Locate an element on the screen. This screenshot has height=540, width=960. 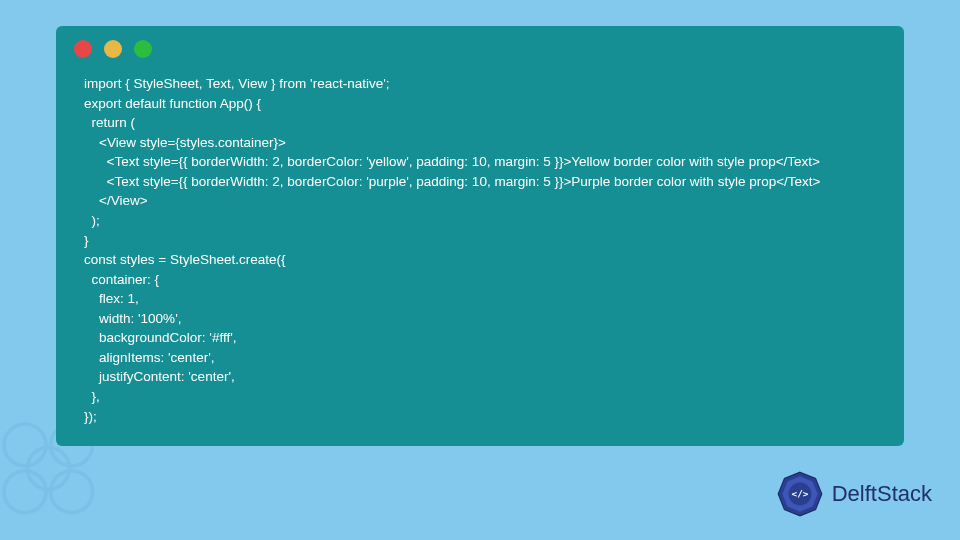
brand-logo-icon: </> is located at coordinates (800, 494).